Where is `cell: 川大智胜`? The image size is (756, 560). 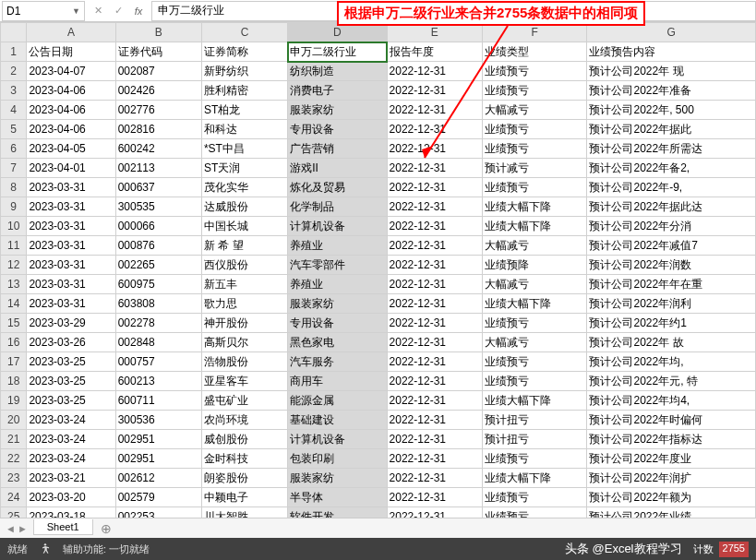 cell: 川大智胜 is located at coordinates (244, 513).